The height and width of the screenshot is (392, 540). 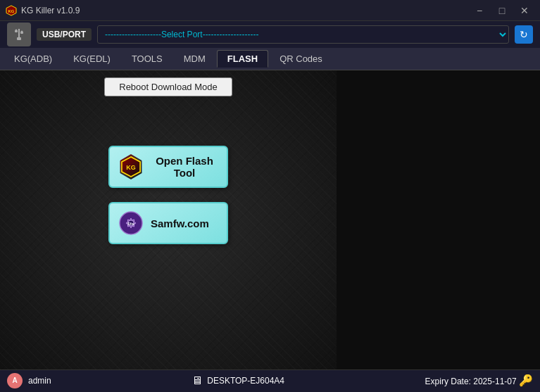 I want to click on reboot-download-mode-button: Reboot Download Mode, so click(x=168, y=87).